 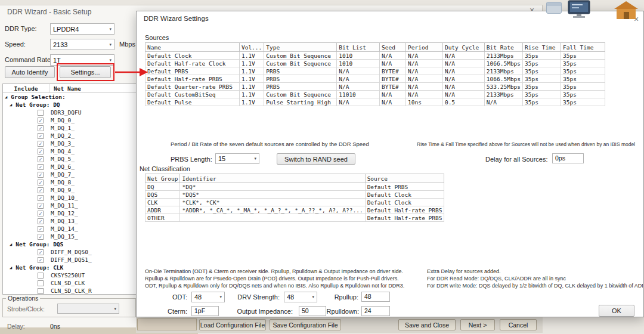 I want to click on sources-cell: 1.1V, so click(x=252, y=79).